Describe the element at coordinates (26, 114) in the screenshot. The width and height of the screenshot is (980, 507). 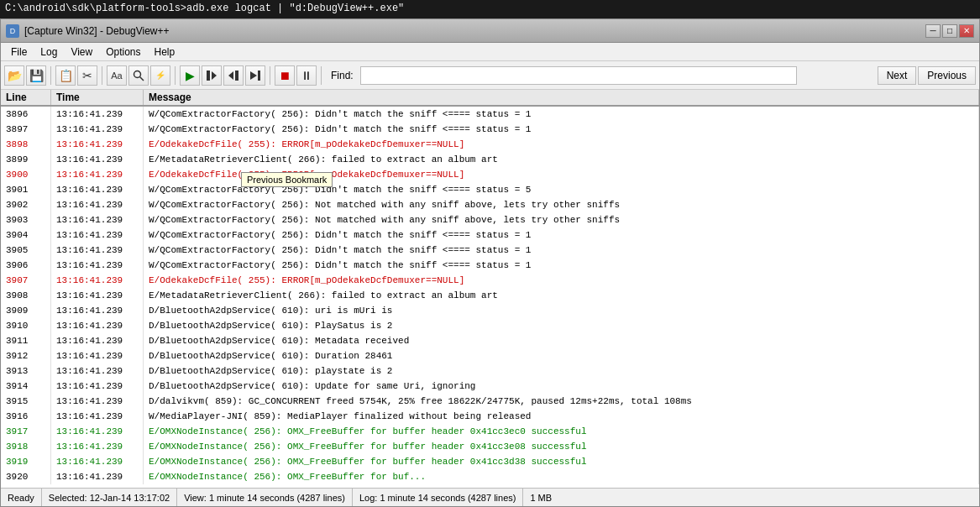
I see `cell-line: 3896` at that location.